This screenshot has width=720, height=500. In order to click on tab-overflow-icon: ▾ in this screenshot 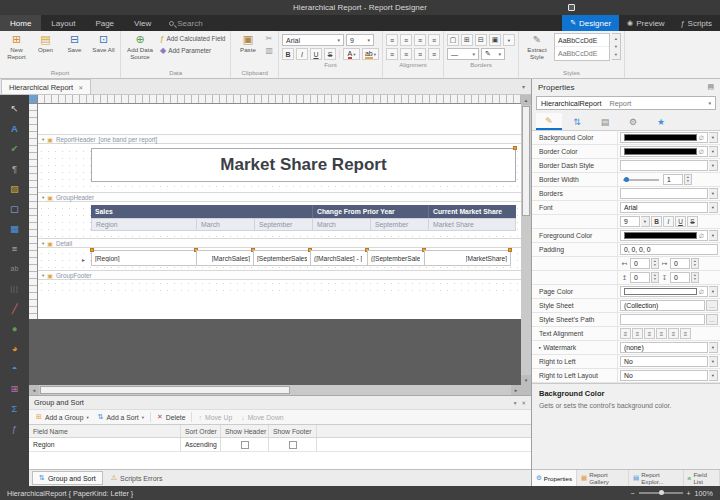, I will do `click(524, 86)`.